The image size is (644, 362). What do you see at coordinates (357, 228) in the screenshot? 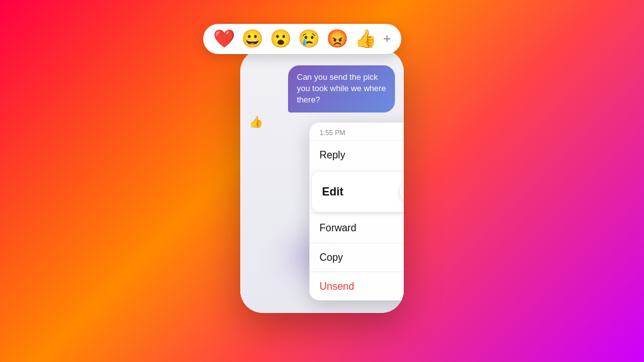
I see `forward-menu-item: Forward ➤` at bounding box center [357, 228].